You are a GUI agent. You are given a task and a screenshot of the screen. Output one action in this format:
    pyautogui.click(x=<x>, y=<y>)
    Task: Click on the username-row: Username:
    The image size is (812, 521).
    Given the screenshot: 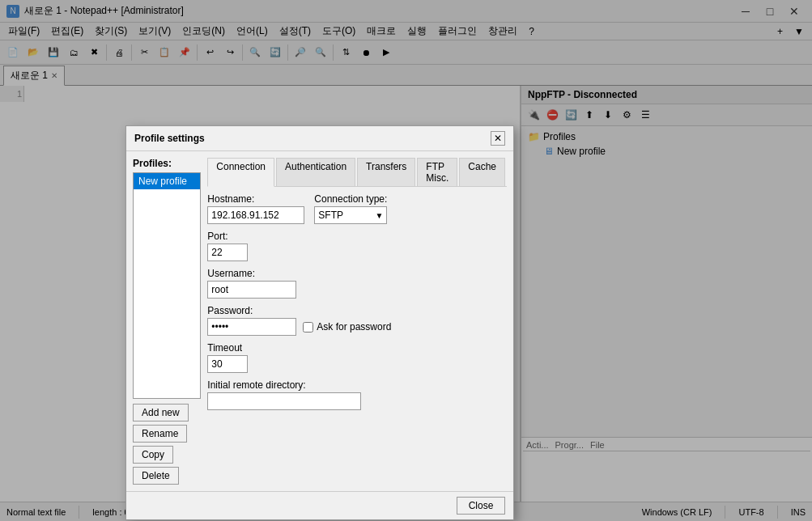 What is the action you would take?
    pyautogui.click(x=357, y=283)
    